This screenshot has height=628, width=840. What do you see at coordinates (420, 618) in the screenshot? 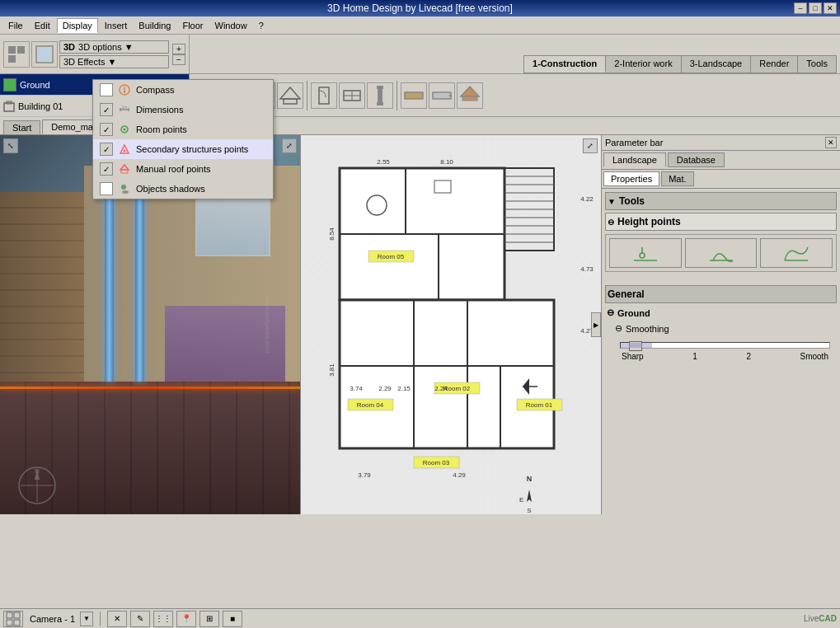
I see `status-bar: Camera - 1 ▼ ✕ ✎ ⋮⋮ 📍 ⊞ ■ LiveCAD` at bounding box center [420, 618].